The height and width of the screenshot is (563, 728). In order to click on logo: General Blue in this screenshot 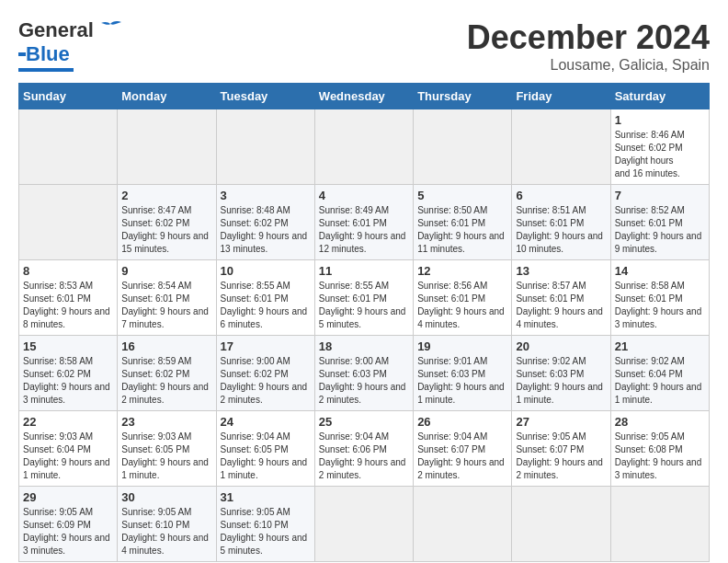, I will do `click(71, 45)`.